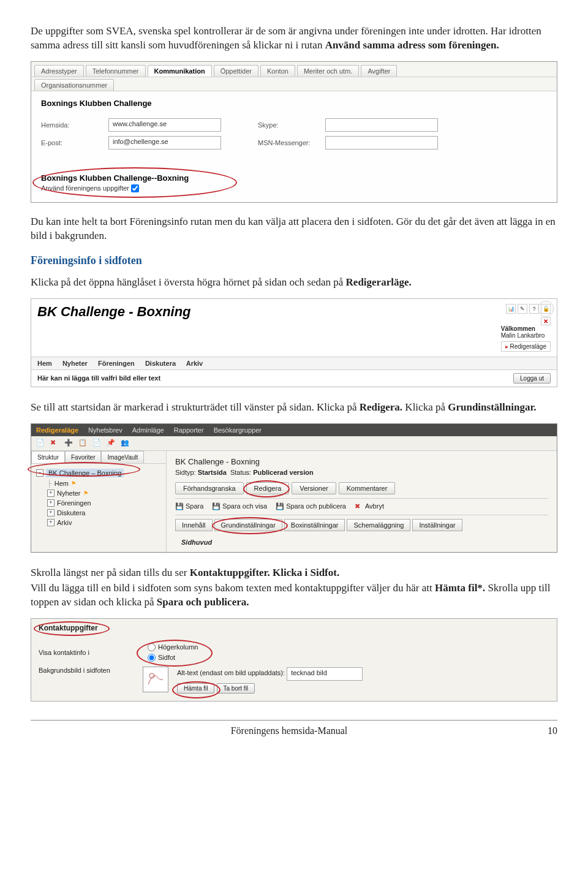 This screenshot has width=588, height=889. I want to click on button-hamta-fil: Hämta fil, so click(196, 689).